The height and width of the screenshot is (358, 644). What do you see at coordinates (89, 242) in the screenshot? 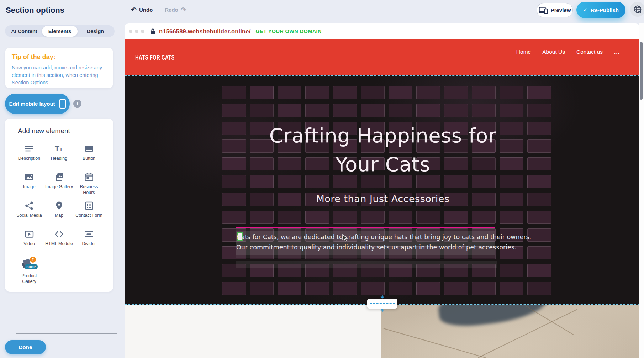
I see `element-divider: Divider` at bounding box center [89, 242].